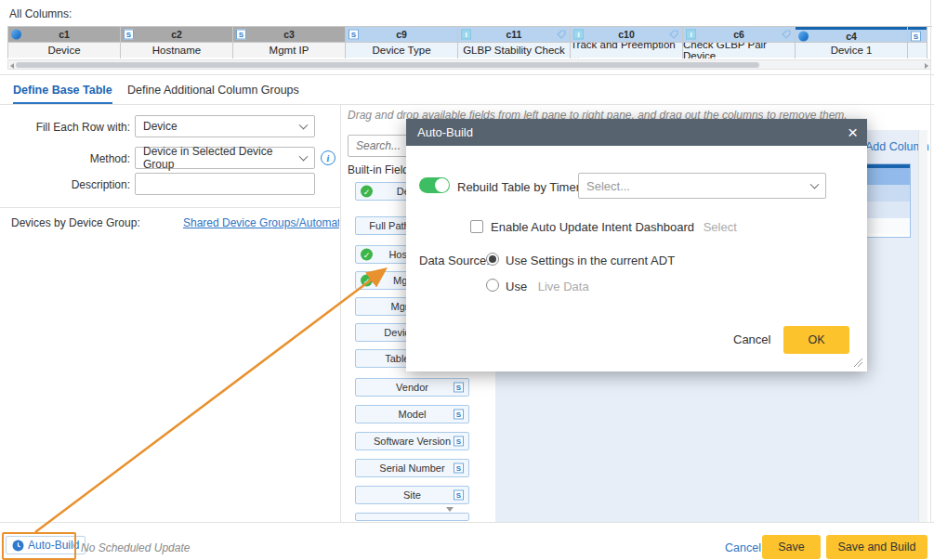  What do you see at coordinates (917, 50) in the screenshot?
I see `column-name` at bounding box center [917, 50].